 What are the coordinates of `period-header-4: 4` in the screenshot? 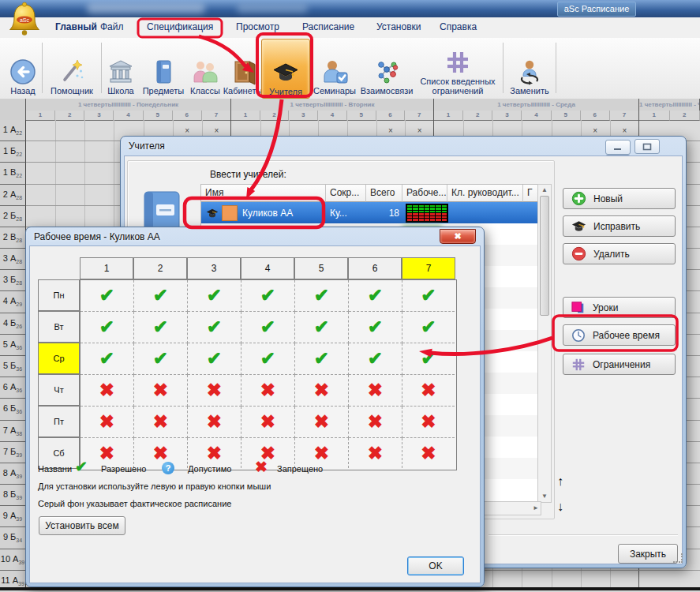 It's located at (268, 268).